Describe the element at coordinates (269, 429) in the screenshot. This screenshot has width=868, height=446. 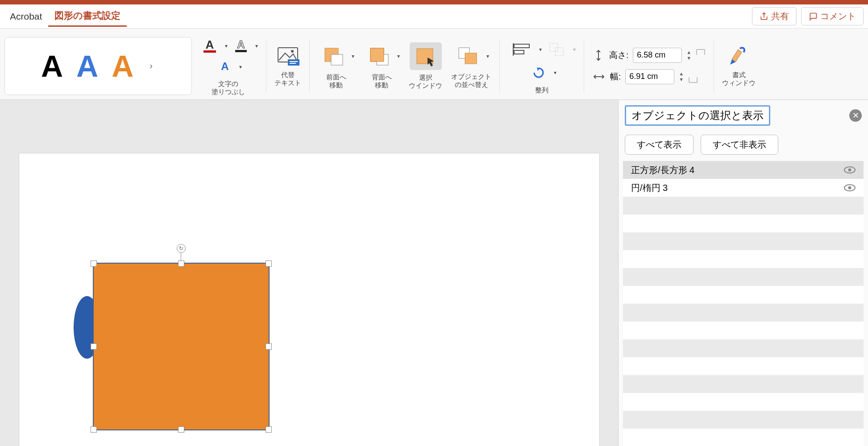
I see `resize-handle-se` at that location.